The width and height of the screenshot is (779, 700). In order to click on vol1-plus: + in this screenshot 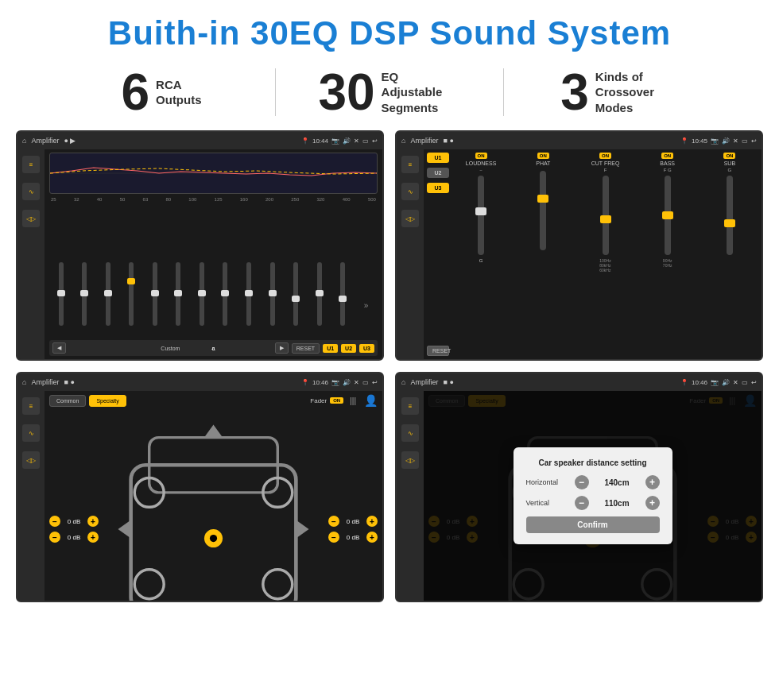, I will do `click(93, 521)`.